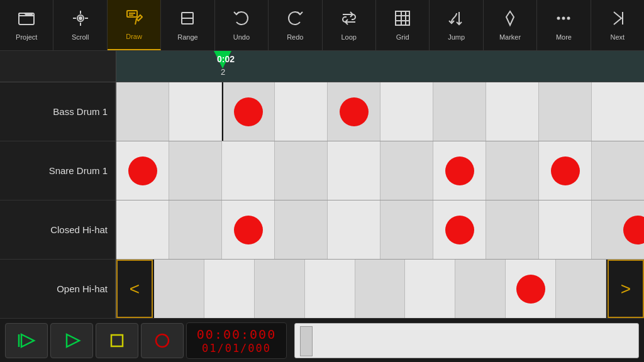 This screenshot has height=362, width=644. What do you see at coordinates (58, 200) in the screenshot?
I see `track-labels: Bass Drum 1 Snare Drum 1 Closed Hi-hat O…` at bounding box center [58, 200].